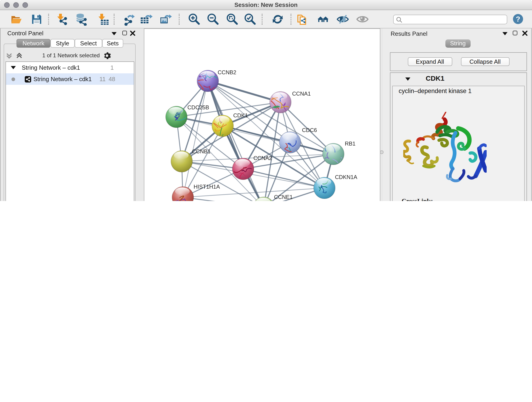  Describe the element at coordinates (201, 151) in the screenshot. I see `svg-text: CCNB1` at that location.